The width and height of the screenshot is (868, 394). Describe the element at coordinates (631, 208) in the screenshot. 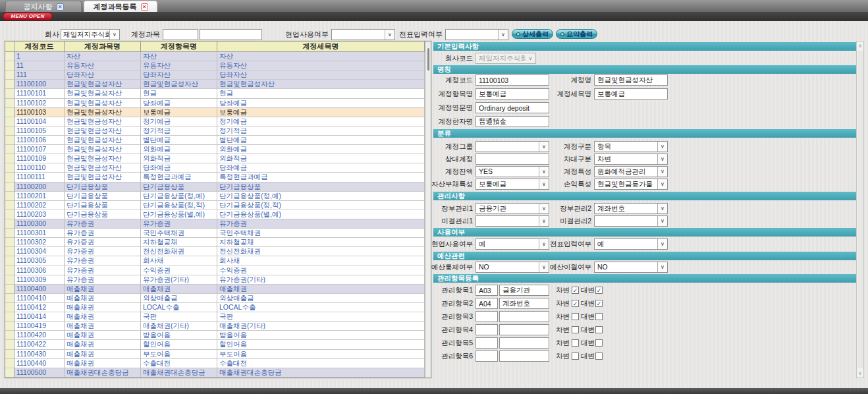

I see `ledger2-select: 계좌번호∨` at that location.